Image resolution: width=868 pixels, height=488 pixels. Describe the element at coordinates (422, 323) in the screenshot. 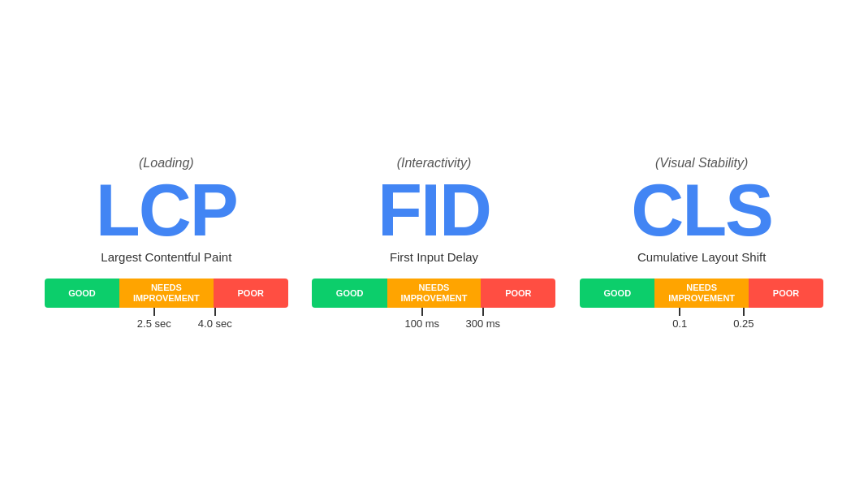

I see `fid-marker1-label: 100 ms` at that location.